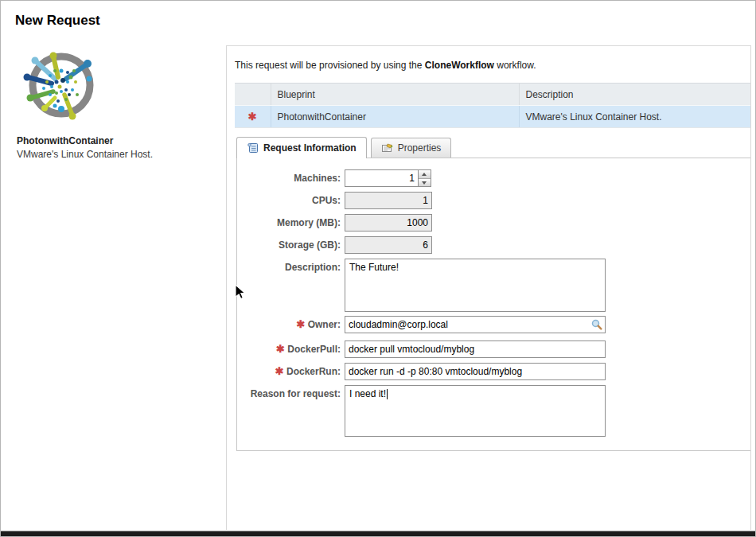 Image resolution: width=756 pixels, height=537 pixels. I want to click on memory-input, so click(388, 223).